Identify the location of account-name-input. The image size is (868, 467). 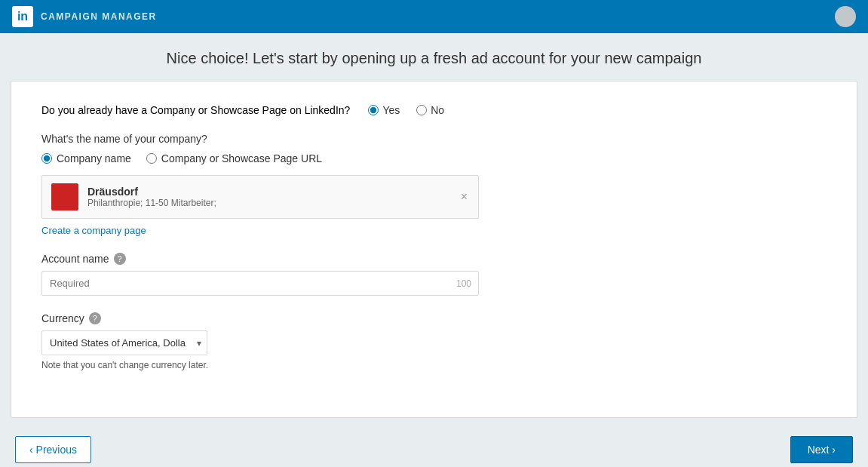
(260, 284).